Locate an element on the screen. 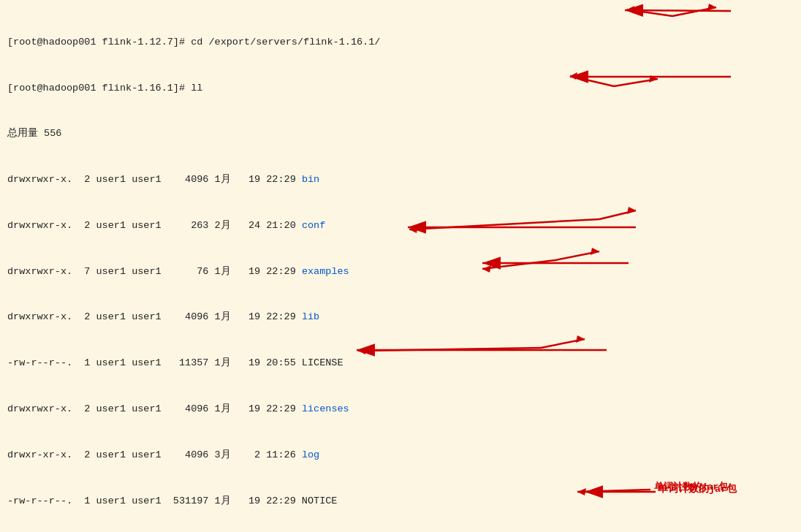 The height and width of the screenshot is (532, 801). line-examples: drwxrwxr-x. 7 user1 user1 76 1月 19 22:29… is located at coordinates (400, 272).